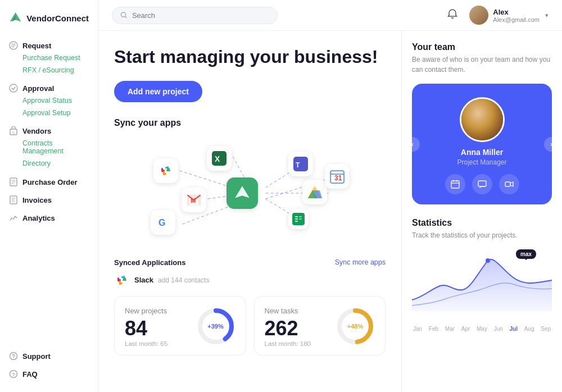 Image resolution: width=562 pixels, height=392 pixels. Describe the element at coordinates (455, 184) in the screenshot. I see `calendar-icon` at that location.